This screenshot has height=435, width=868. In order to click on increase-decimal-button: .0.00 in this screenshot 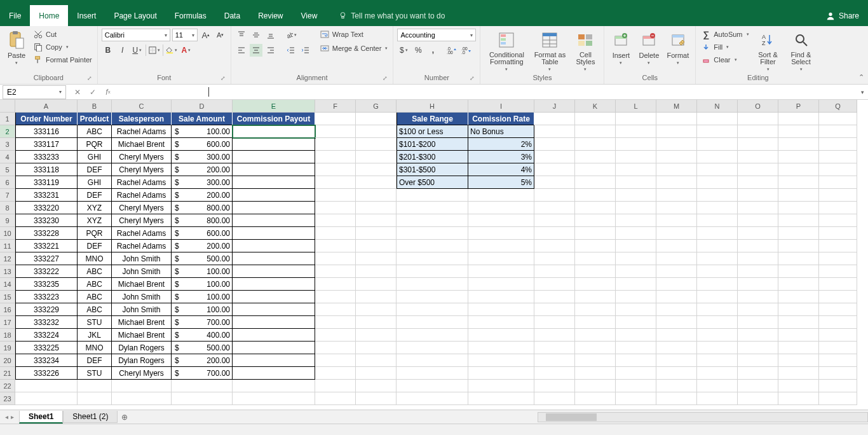, I will do `click(452, 50)`.